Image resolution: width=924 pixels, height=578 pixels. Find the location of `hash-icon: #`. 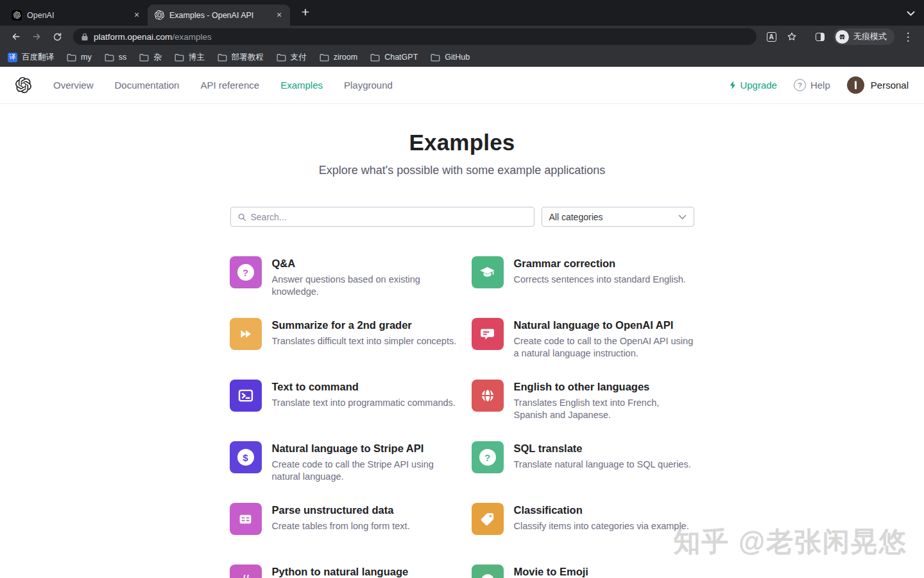

hash-icon: # is located at coordinates (246, 572).